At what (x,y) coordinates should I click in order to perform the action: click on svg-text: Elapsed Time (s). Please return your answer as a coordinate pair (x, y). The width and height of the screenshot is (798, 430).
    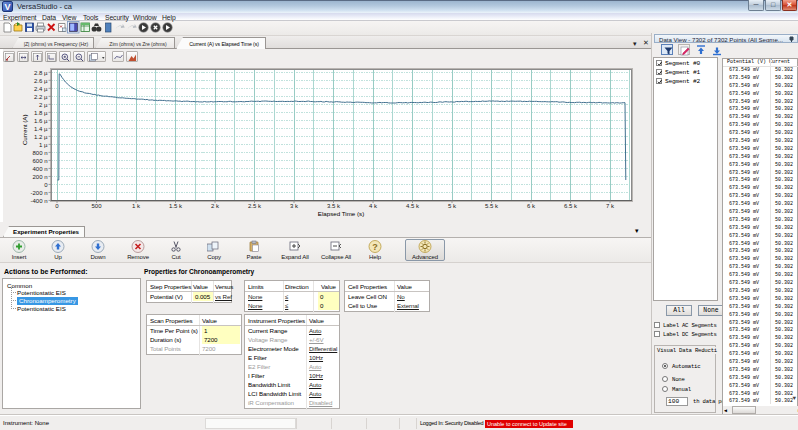
    Looking at the image, I should click on (341, 214).